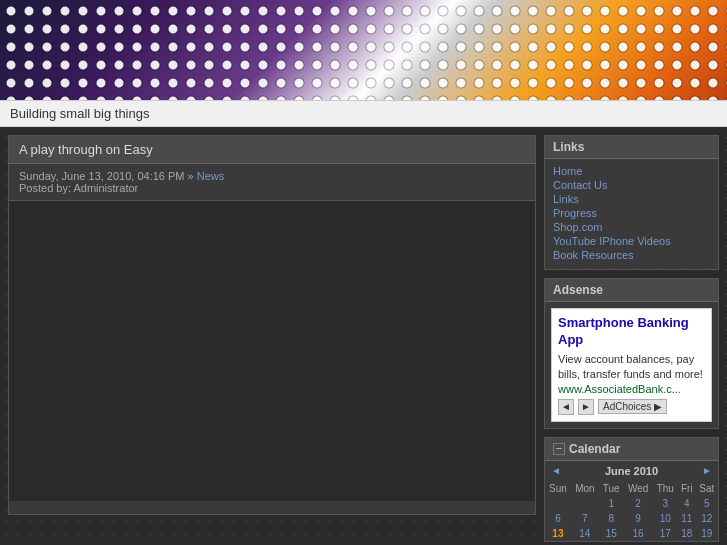 Image resolution: width=727 pixels, height=545 pixels. Describe the element at coordinates (632, 450) in the screenshot. I see `calendar-title-bar: − Calendar` at that location.